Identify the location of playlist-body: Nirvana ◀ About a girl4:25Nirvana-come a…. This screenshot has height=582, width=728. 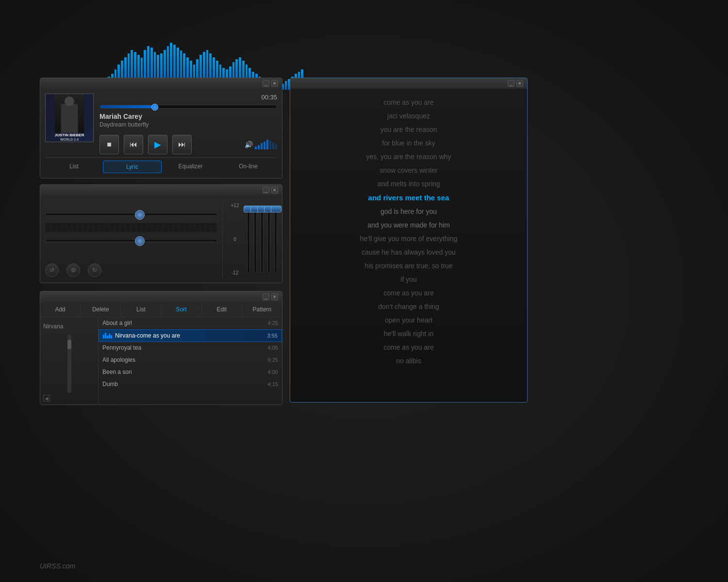
(161, 361).